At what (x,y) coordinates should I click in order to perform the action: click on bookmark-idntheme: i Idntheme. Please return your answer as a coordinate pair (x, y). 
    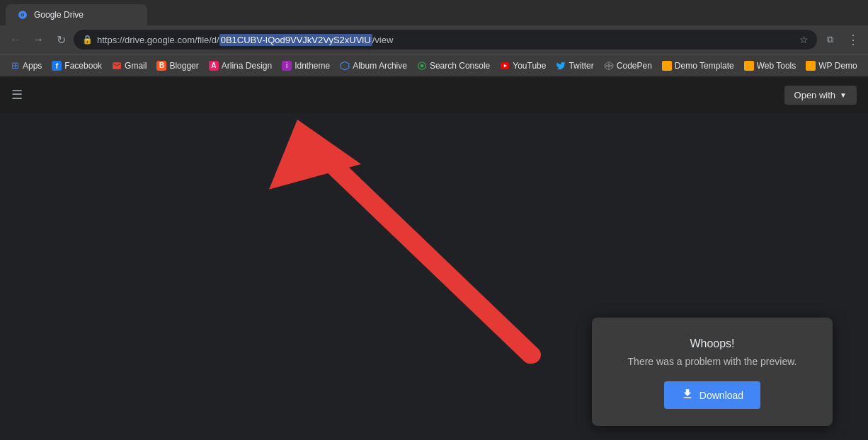
    Looking at the image, I should click on (306, 66).